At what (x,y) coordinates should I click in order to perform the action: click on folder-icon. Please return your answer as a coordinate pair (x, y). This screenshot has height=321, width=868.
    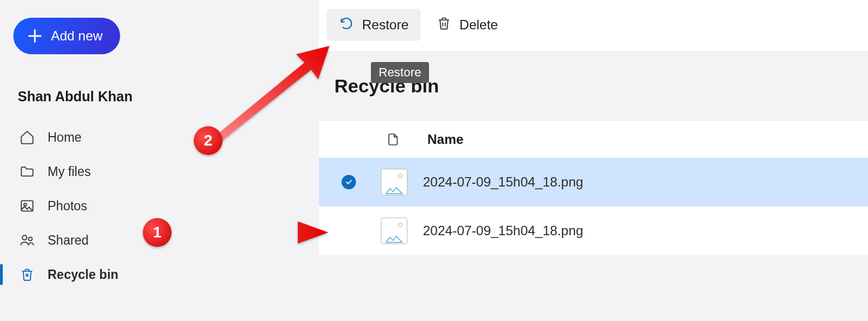
    Looking at the image, I should click on (27, 172).